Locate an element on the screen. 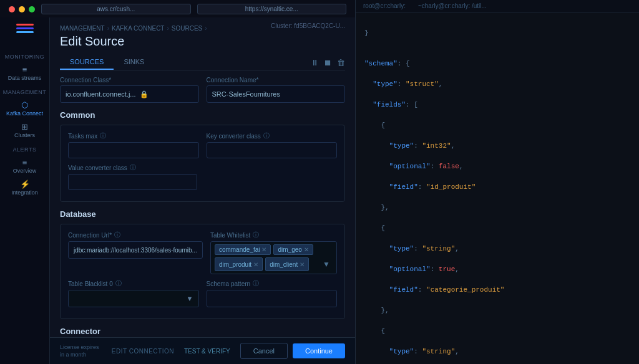 This screenshot has height=364, width=639. lock-icon: 🔒 is located at coordinates (144, 95).